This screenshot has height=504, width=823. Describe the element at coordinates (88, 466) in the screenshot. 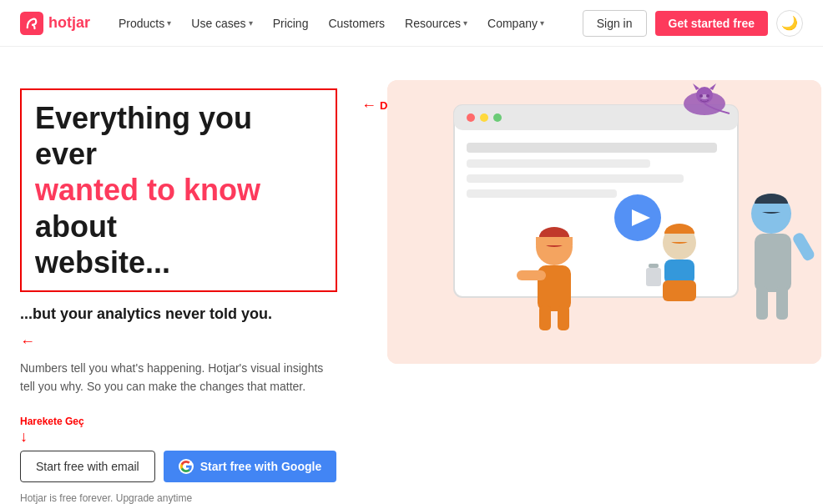

I see `start-email-button: Start free with email` at that location.